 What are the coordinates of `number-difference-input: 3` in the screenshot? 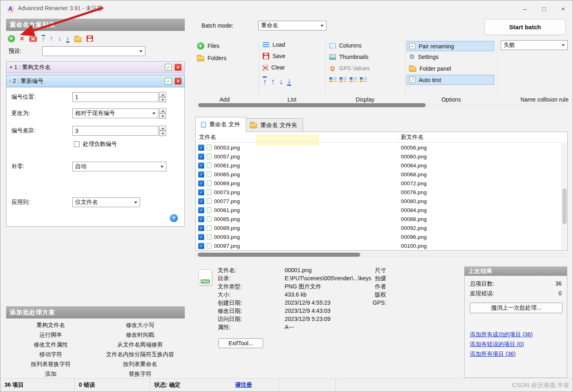 It's located at (115, 131).